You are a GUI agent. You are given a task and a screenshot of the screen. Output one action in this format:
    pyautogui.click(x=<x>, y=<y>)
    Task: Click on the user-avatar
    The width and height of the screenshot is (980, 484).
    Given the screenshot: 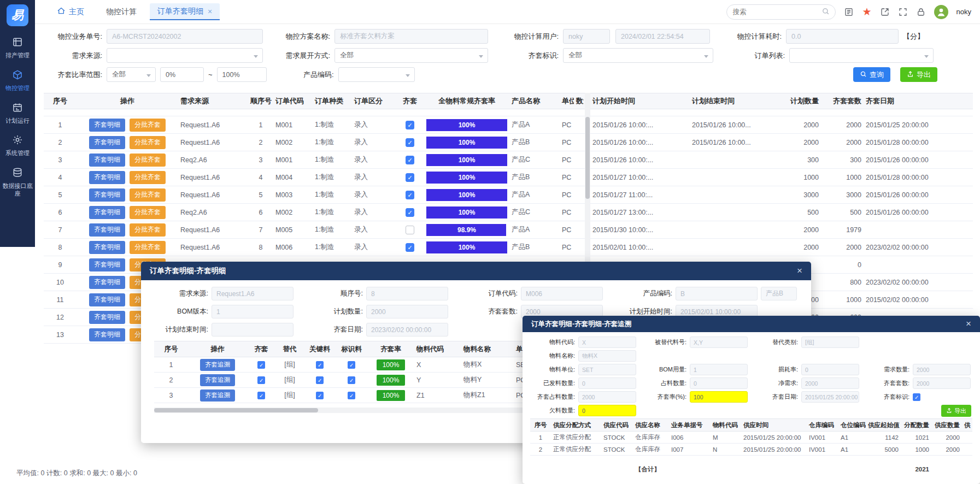 What is the action you would take?
    pyautogui.click(x=941, y=12)
    